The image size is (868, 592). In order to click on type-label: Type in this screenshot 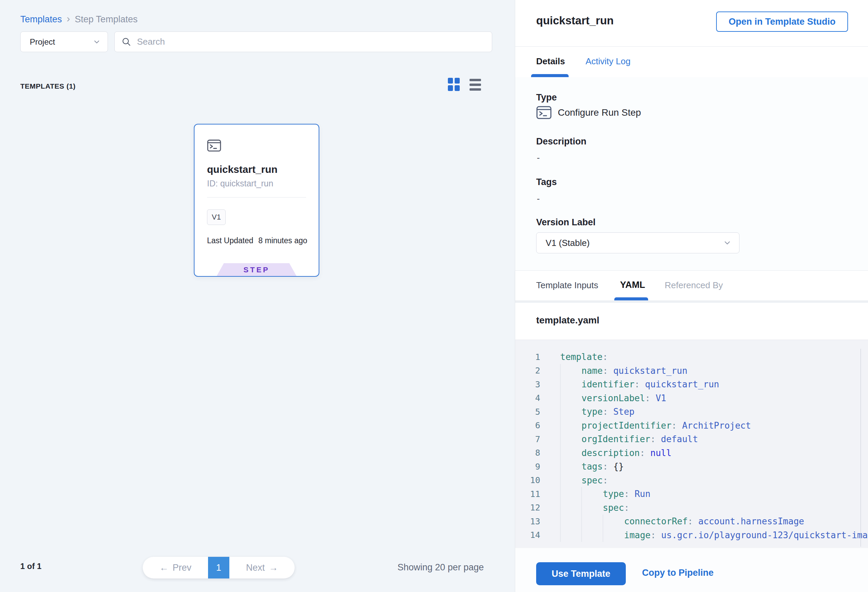, I will do `click(547, 97)`.